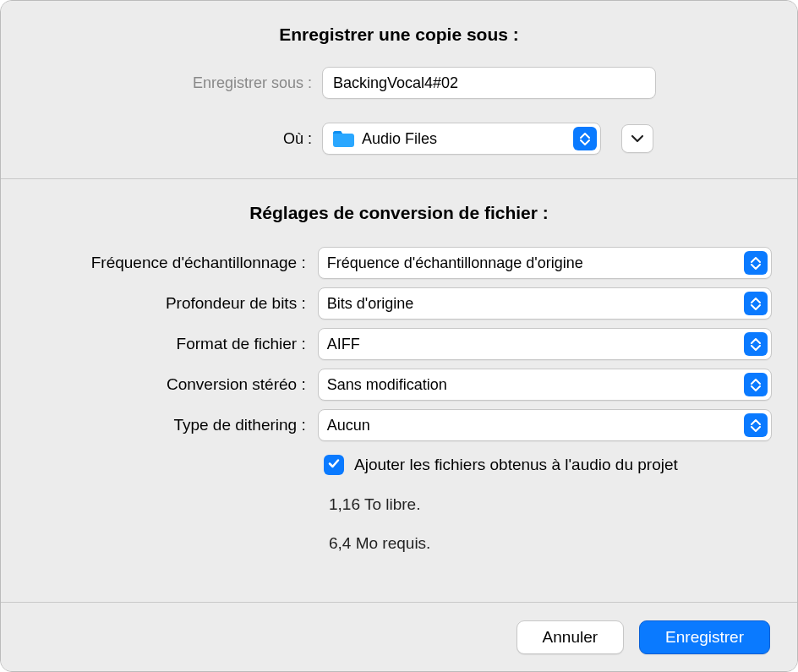  I want to click on save-button: Enregistrer, so click(705, 637).